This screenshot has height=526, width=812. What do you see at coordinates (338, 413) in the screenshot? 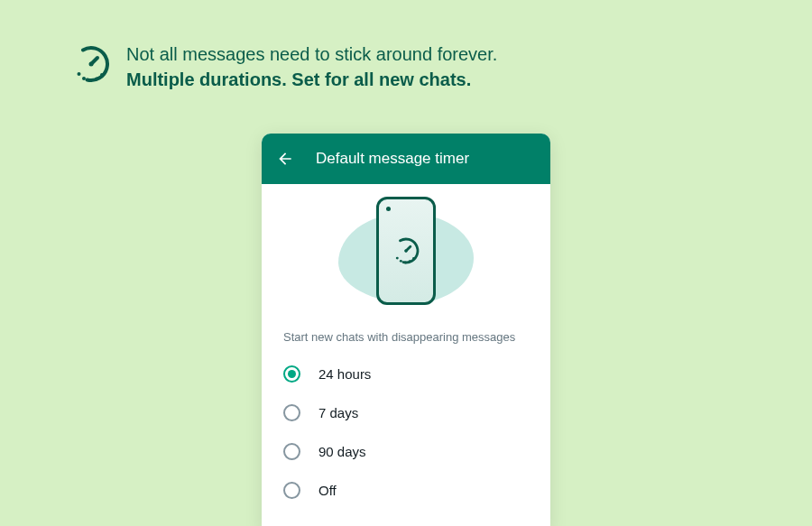
I see `option-label: 7 days` at bounding box center [338, 413].